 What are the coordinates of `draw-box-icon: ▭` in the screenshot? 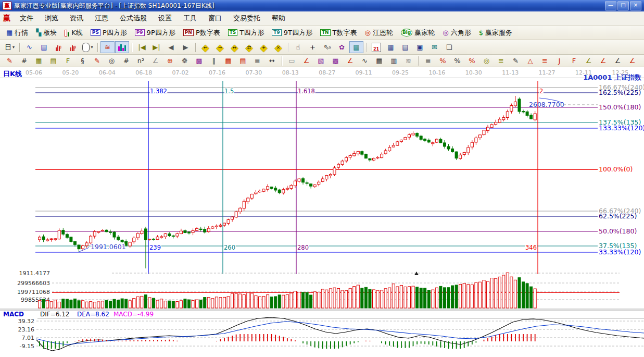 It's located at (292, 60).